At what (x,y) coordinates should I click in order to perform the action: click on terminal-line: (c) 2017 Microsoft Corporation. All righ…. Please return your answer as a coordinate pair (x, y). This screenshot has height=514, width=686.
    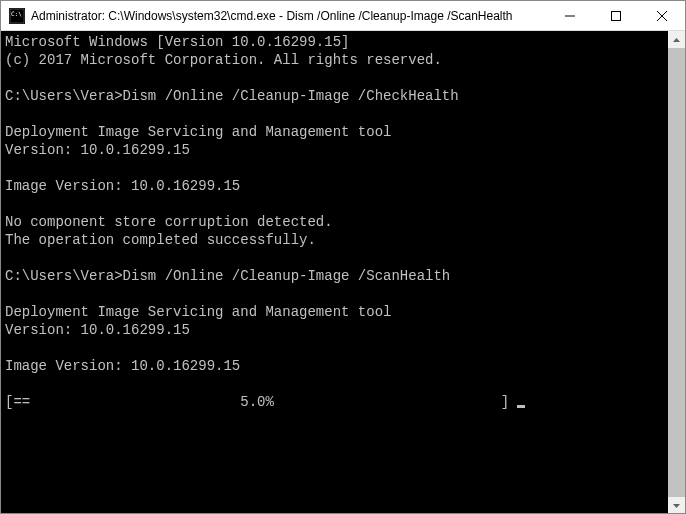
    Looking at the image, I should click on (334, 60).